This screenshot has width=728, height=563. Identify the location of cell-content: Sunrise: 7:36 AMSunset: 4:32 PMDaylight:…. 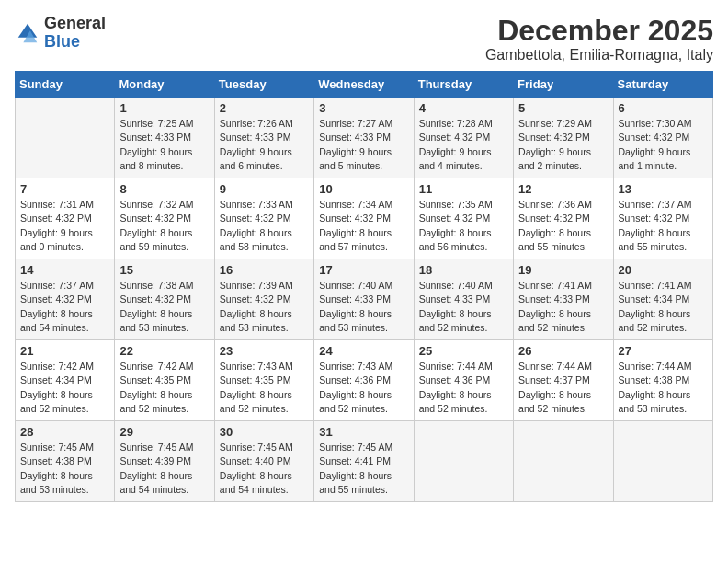
(555, 225).